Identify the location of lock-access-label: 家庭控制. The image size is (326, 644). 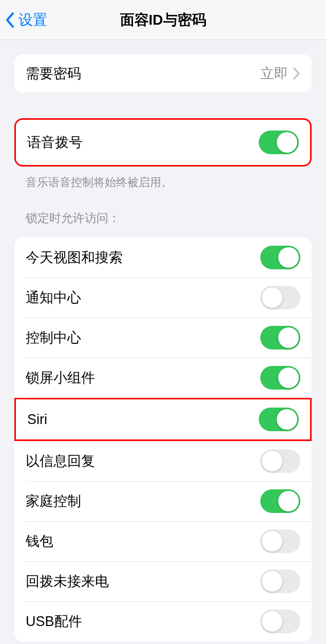
(53, 501).